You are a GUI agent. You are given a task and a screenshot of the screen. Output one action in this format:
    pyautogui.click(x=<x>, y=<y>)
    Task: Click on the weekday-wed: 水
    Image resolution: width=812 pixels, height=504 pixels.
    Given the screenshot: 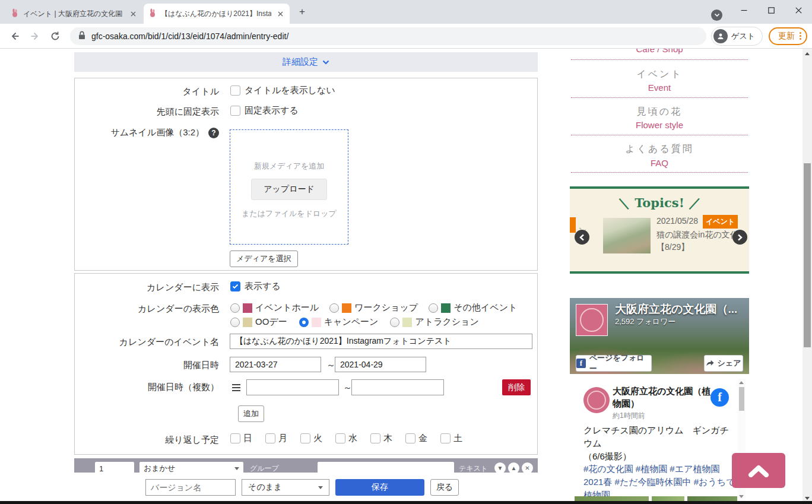 What is the action you would take?
    pyautogui.click(x=347, y=438)
    